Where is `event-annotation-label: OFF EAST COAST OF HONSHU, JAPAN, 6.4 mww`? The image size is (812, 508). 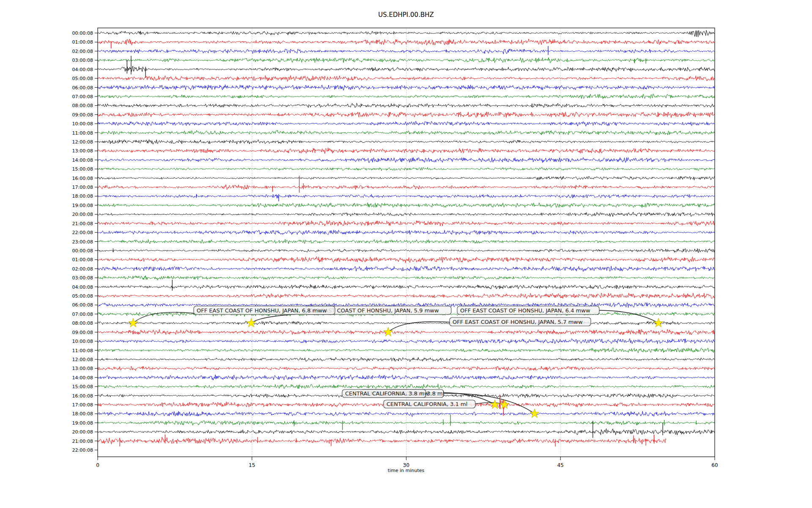
event-annotation-label: OFF EAST COAST OF HONSHU, JAPAN, 6.4 mww is located at coordinates (525, 311).